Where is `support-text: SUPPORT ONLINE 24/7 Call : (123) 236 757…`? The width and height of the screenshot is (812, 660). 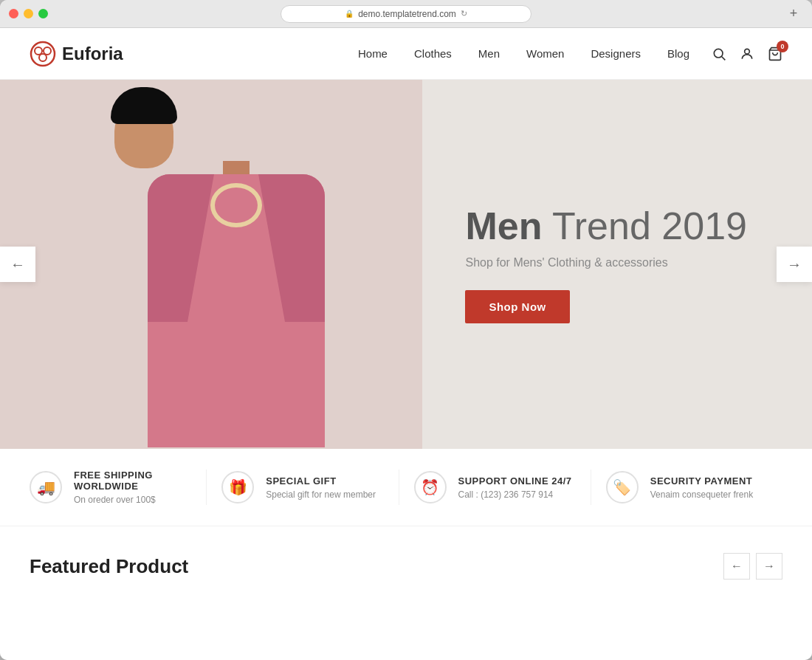 support-text: SUPPORT ONLINE 24/7 Call : (123) 236 757… is located at coordinates (515, 487).